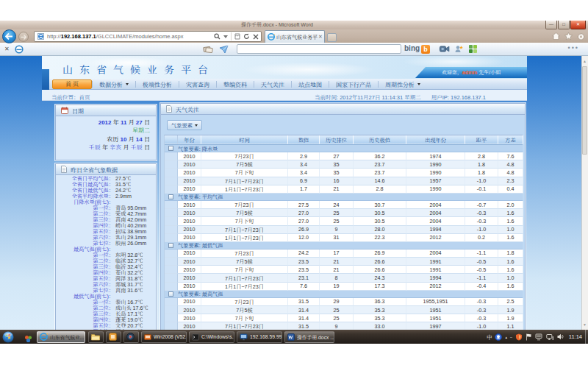  Describe the element at coordinates (247, 37) in the screenshot. I see `refresh-icon` at that location.